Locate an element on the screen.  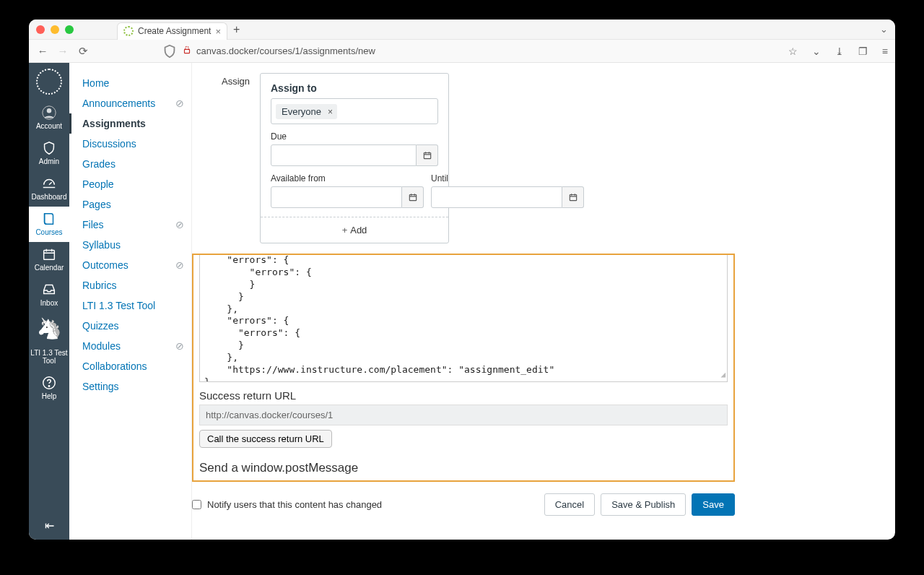
coursenav-announcements: Announcements is located at coordinates (121, 103).